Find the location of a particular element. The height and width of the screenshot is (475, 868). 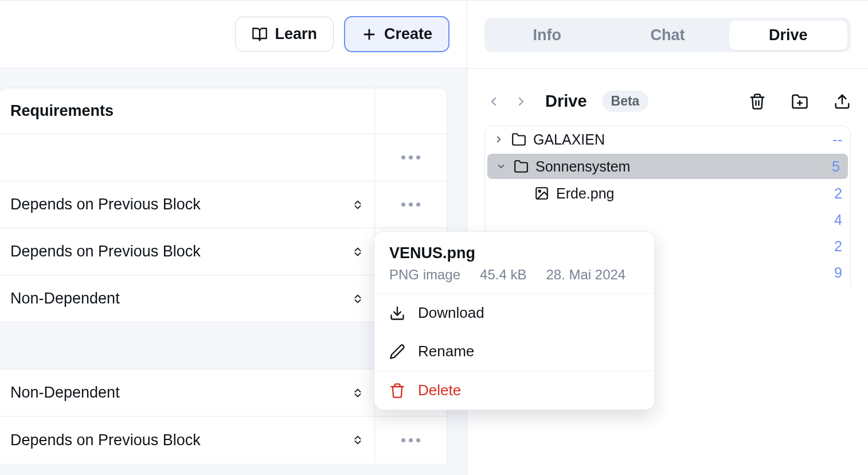

tree-item-label: GALAXIEN is located at coordinates (569, 140).